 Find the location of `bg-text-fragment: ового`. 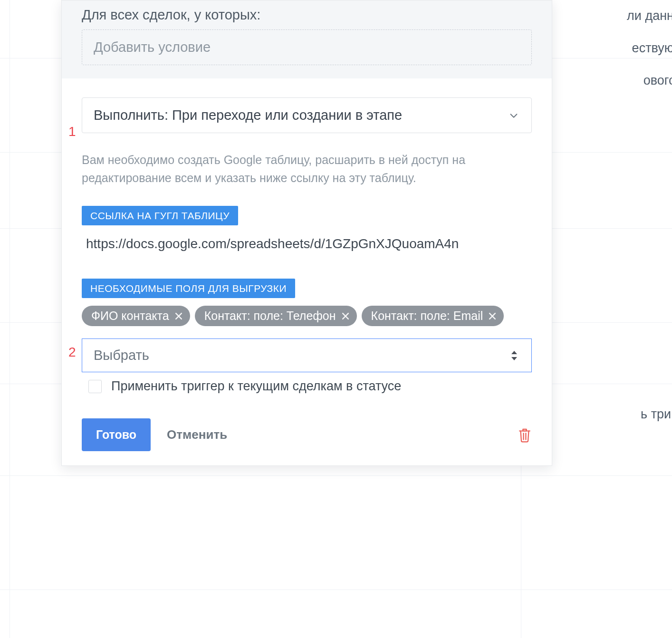

bg-text-fragment: ового is located at coordinates (658, 81).